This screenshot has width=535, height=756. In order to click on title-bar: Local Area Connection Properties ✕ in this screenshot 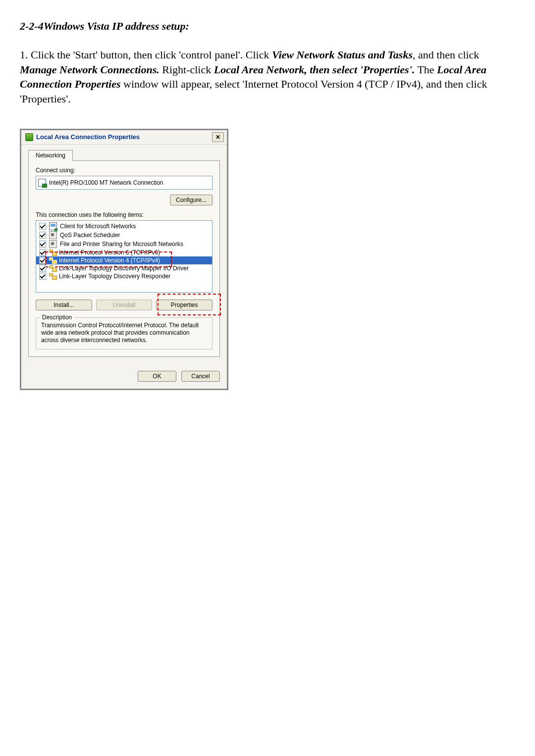, I will do `click(124, 138)`.